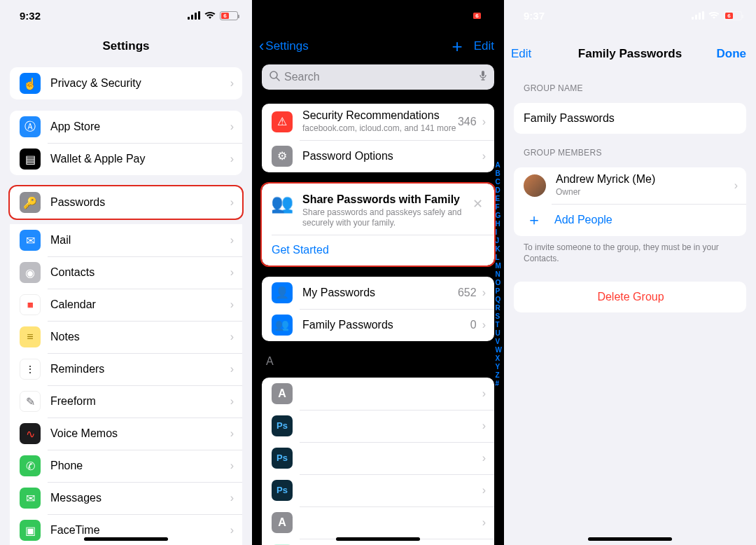 The image size is (756, 545). What do you see at coordinates (498, 291) in the screenshot?
I see `alpha-index-letter: P` at bounding box center [498, 291].